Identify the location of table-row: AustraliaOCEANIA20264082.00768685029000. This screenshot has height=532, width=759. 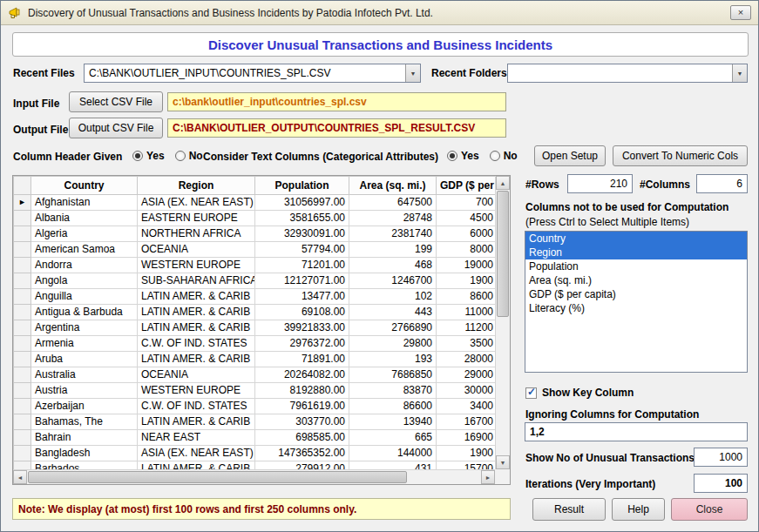
(254, 375).